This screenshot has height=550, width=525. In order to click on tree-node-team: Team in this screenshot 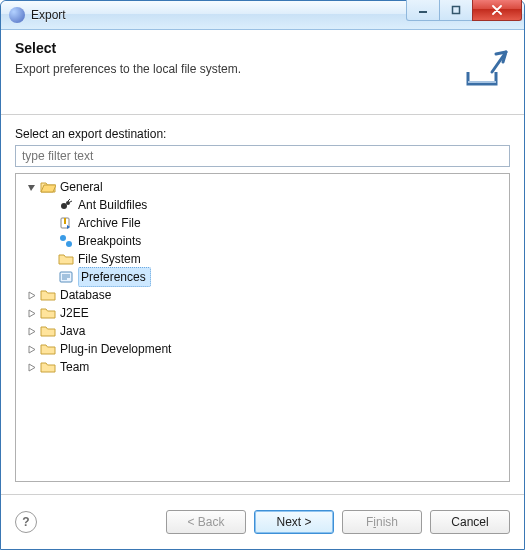, I will do `click(266, 367)`.